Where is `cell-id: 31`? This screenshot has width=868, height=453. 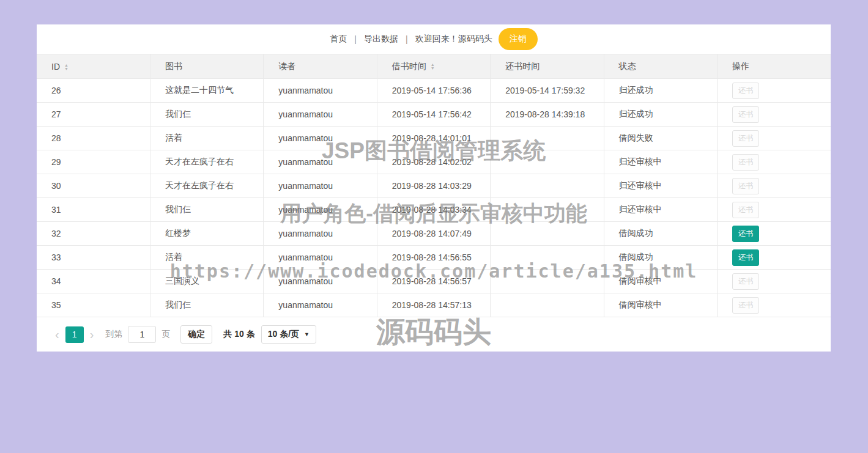 cell-id: 31 is located at coordinates (93, 210).